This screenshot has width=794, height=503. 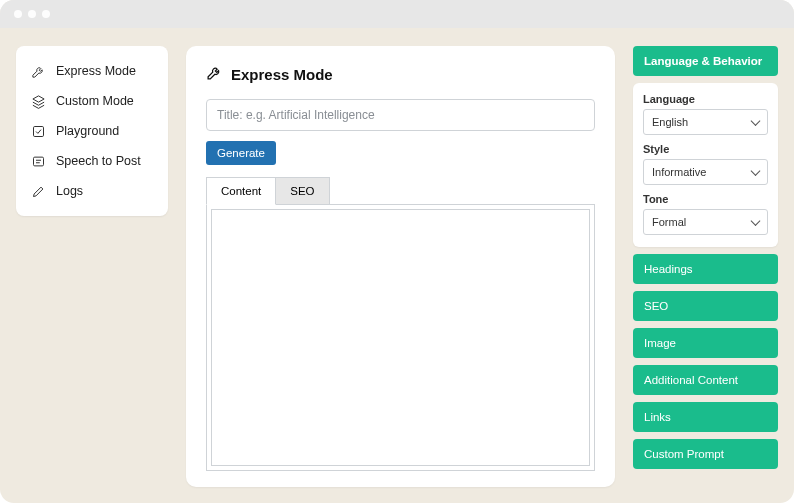 I want to click on pen-icon, so click(x=38, y=191).